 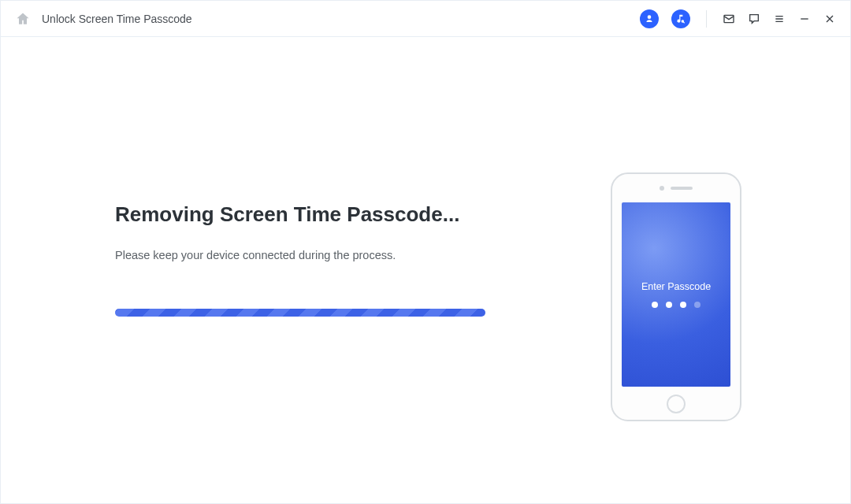 What do you see at coordinates (779, 19) in the screenshot?
I see `menu-icon` at bounding box center [779, 19].